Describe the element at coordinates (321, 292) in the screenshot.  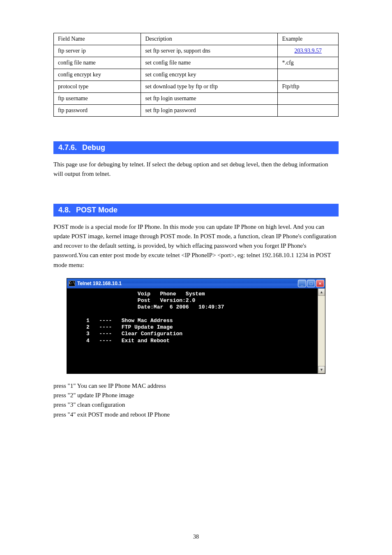
I see `scroll-up-button: ▲` at that location.